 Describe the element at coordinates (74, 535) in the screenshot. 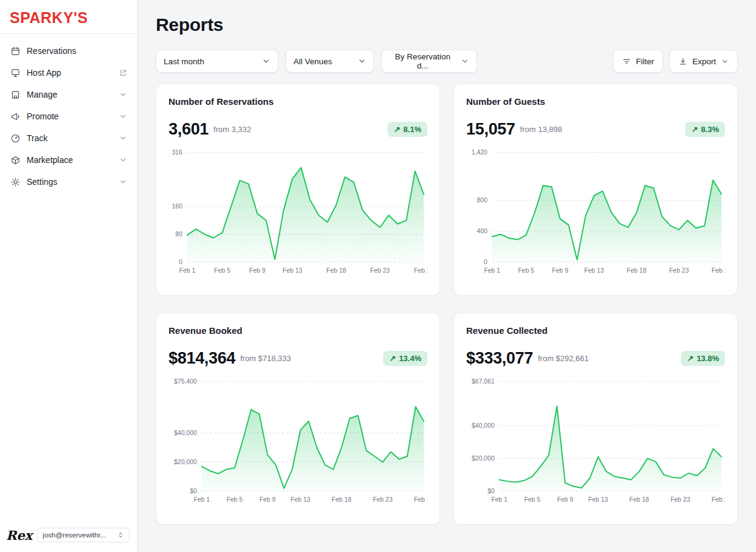

I see `account-email: josh@reservewithr...` at that location.